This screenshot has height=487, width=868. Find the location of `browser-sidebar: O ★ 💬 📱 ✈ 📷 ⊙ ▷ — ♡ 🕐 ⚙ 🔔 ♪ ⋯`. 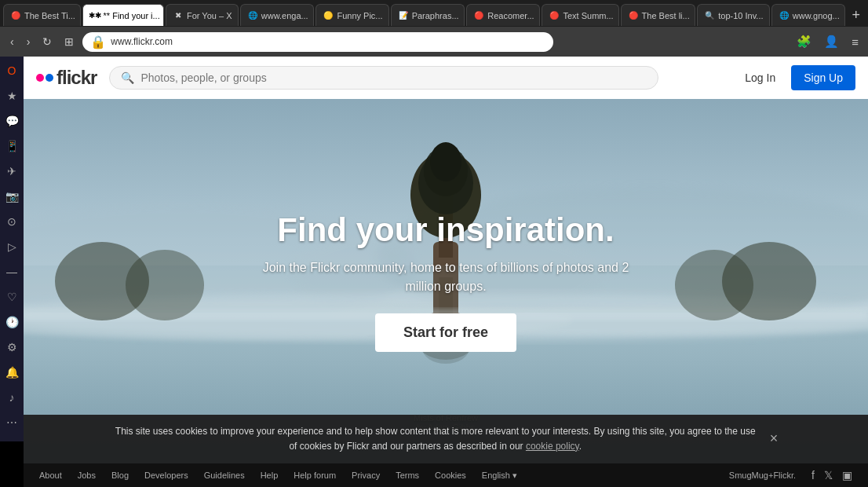

browser-sidebar: O ★ 💬 📱 ✈ 📷 ⊙ ▷ — ♡ 🕐 ⚙ 🔔 ♪ ⋯ is located at coordinates (12, 249).